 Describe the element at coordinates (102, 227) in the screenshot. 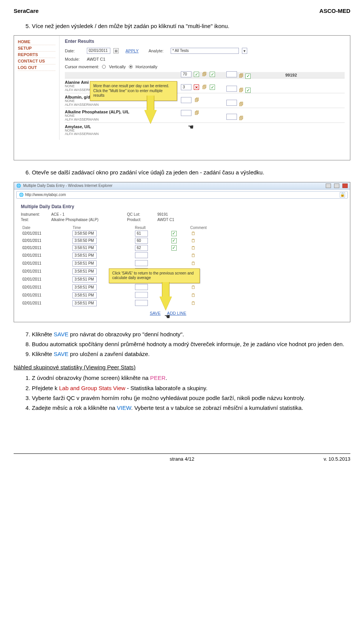

I see `col-time: Time` at that location.